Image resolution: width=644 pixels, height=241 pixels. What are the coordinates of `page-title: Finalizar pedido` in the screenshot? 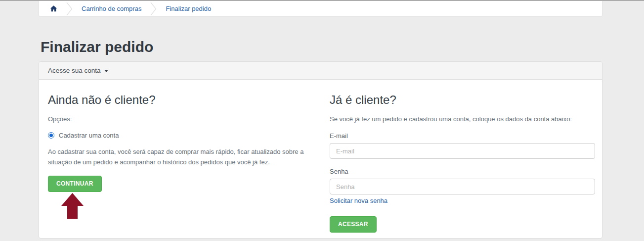 It's located at (97, 47).